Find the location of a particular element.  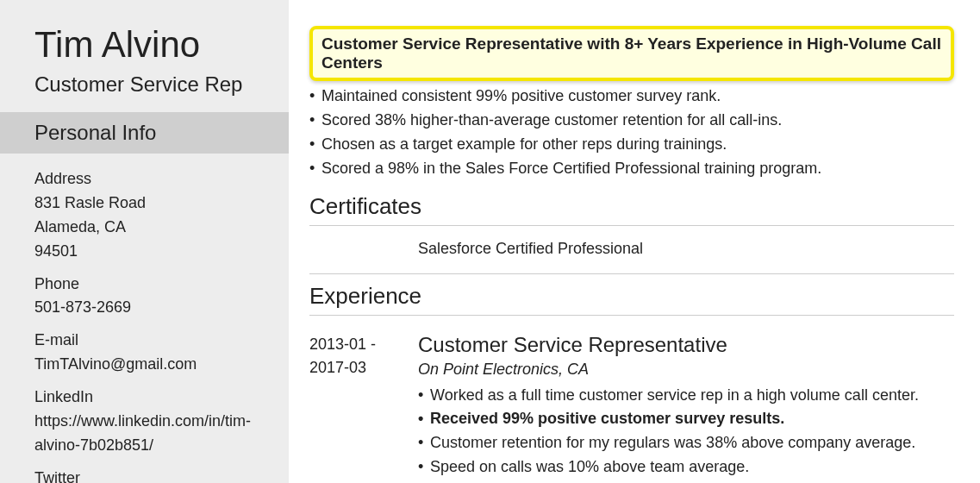

experience-dates: 2013-01 - 2017-03 is located at coordinates (364, 408).